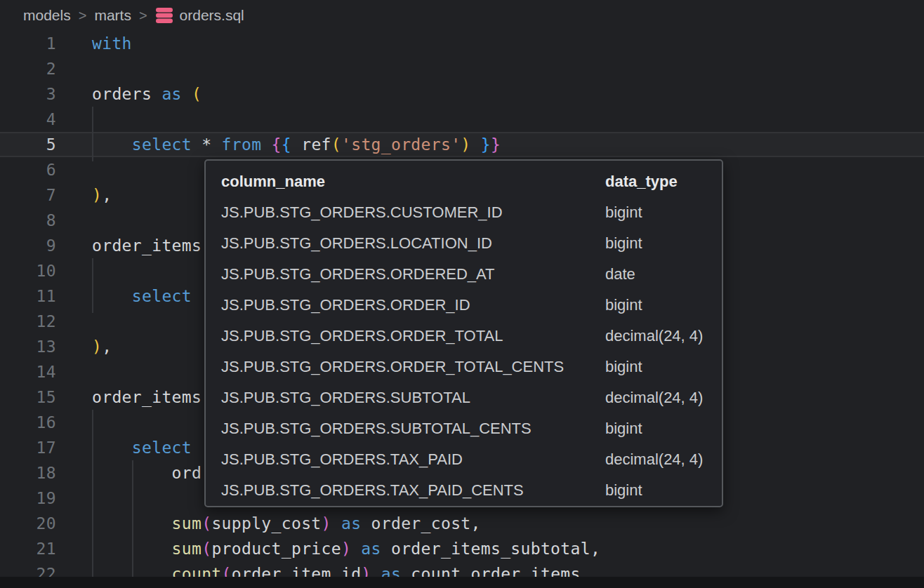 The image size is (924, 588). Describe the element at coordinates (462, 523) in the screenshot. I see `code-line-20: 20 sum(supply_cost) as order_cost,` at that location.